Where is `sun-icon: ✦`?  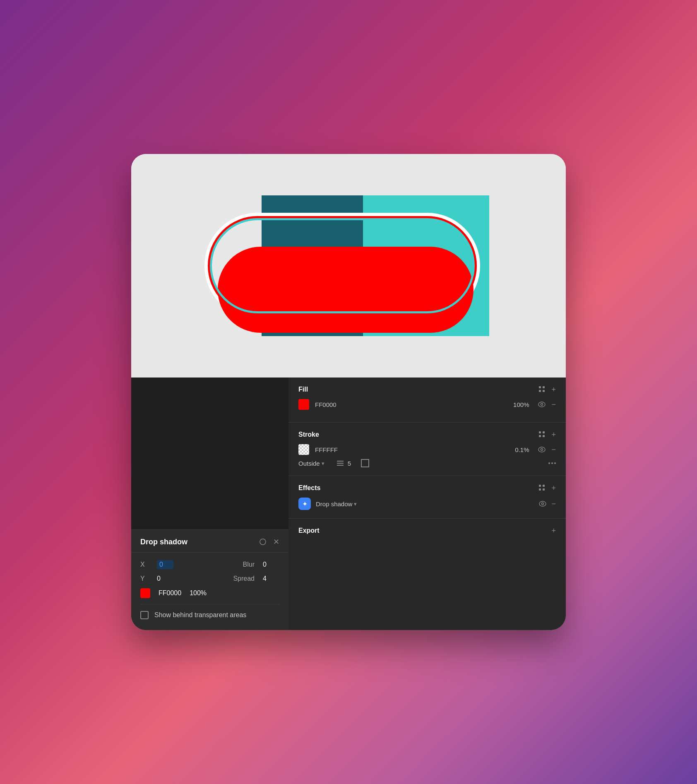
sun-icon: ✦ is located at coordinates (305, 504).